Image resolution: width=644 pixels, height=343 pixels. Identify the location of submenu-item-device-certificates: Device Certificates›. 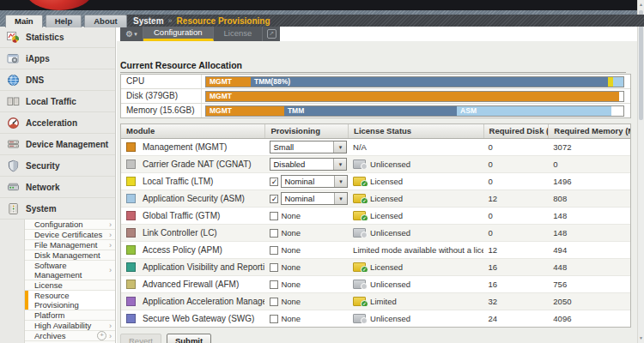
(70, 235).